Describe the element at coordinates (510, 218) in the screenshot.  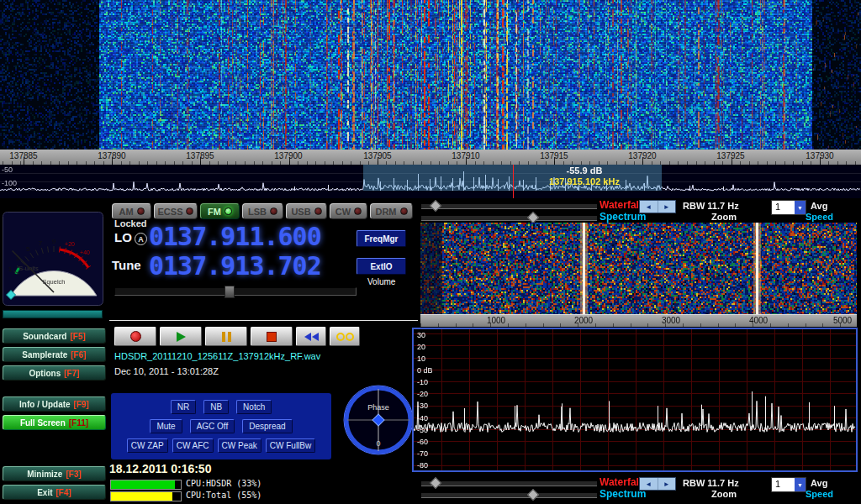
I see `top-spectrum-slider` at that location.